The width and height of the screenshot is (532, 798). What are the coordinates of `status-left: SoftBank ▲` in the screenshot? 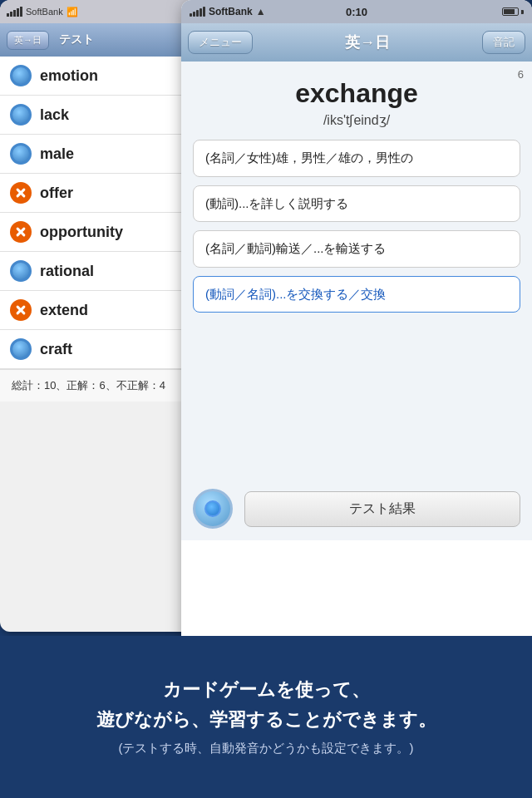 It's located at (228, 12).